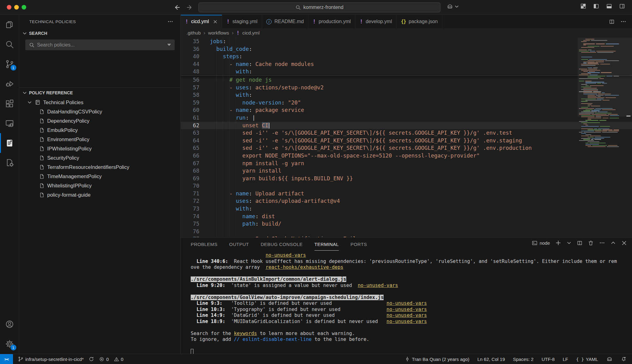 The width and height of the screenshot is (632, 364). Describe the element at coordinates (406, 224) in the screenshot. I see `code-line-75: 75 path: build/` at that location.